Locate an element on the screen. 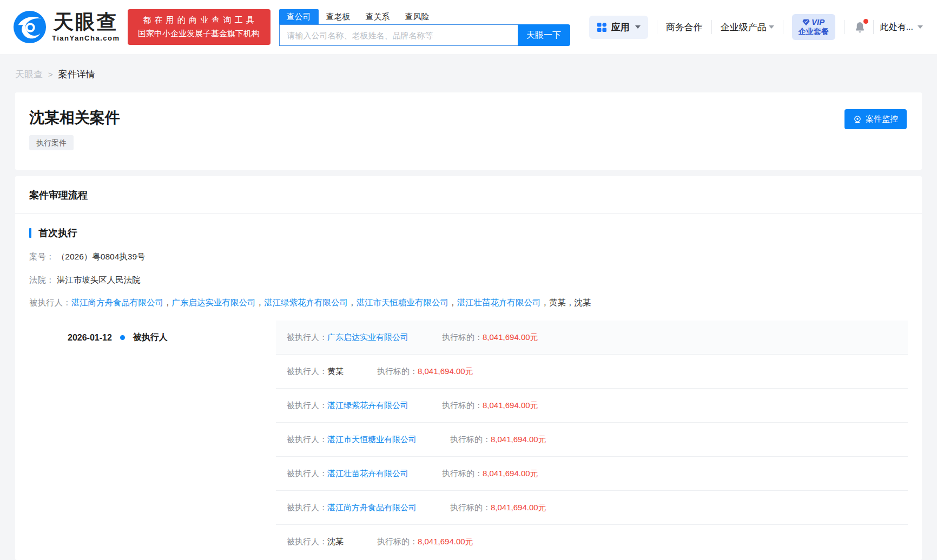  timeline-event: 2026-01-12 被执行人 is located at coordinates (153, 337).